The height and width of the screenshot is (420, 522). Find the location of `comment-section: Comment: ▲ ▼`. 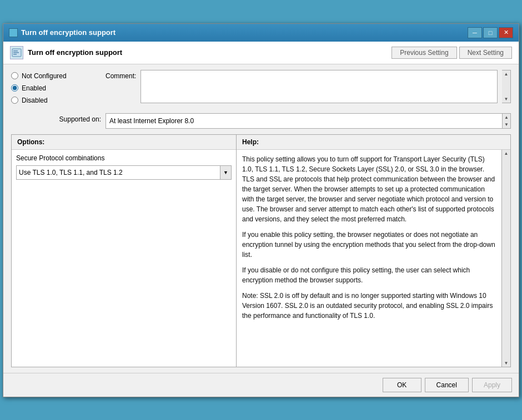

comment-section: Comment: ▲ ▼ is located at coordinates (308, 87).